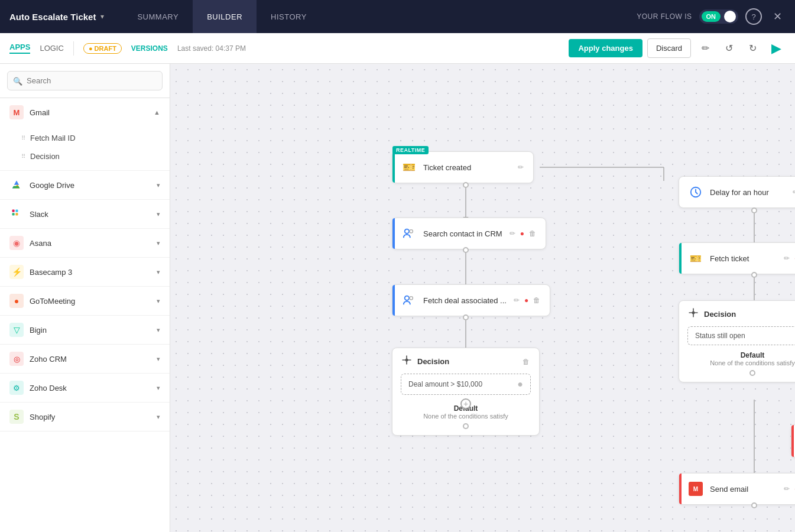  I want to click on close-button: ✕, so click(777, 17).